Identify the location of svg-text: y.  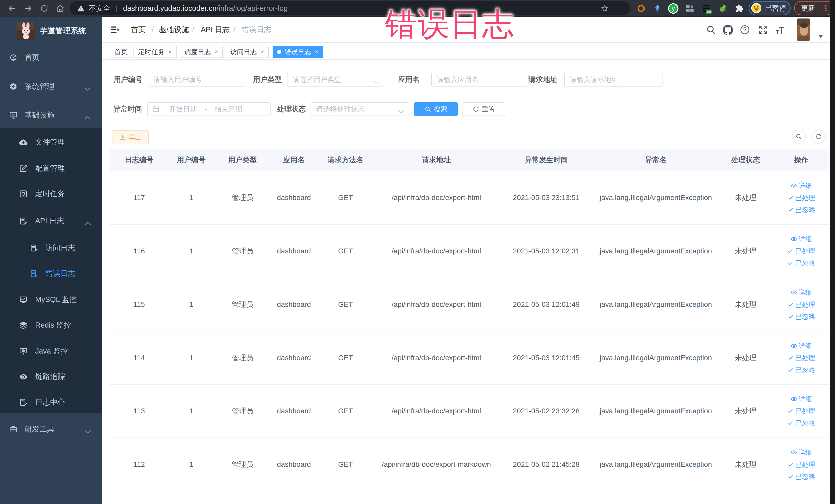
(673, 8).